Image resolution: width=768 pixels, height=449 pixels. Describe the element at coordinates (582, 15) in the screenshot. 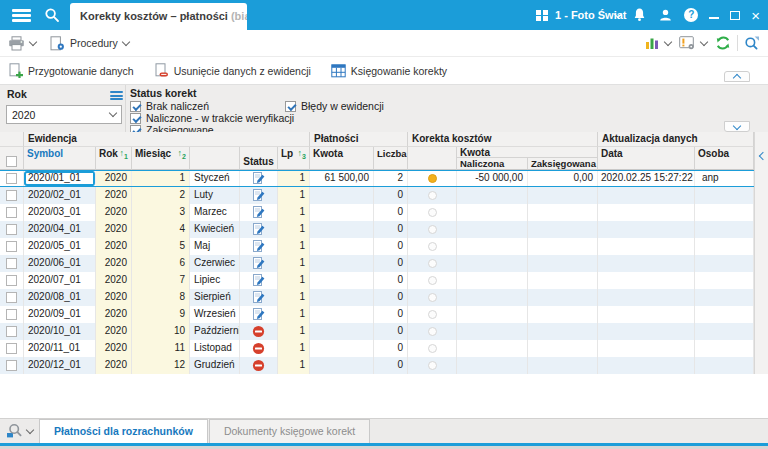

I see `company-selector: 1 - Foto Świat` at that location.